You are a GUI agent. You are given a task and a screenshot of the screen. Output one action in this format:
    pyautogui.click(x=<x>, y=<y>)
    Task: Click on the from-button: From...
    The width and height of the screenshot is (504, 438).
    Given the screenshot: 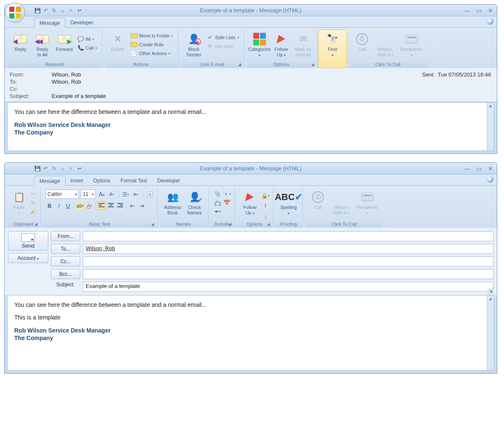 What is the action you would take?
    pyautogui.click(x=66, y=236)
    